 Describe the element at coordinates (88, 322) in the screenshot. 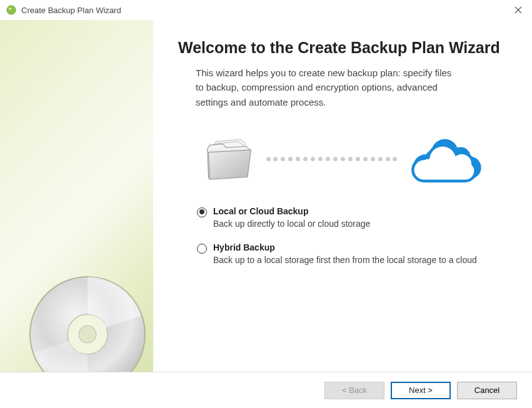

I see `disc-icon` at that location.